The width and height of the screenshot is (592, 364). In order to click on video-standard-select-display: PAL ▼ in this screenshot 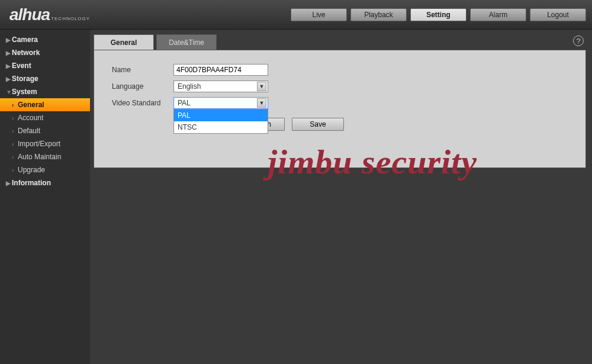, I will do `click(221, 103)`.